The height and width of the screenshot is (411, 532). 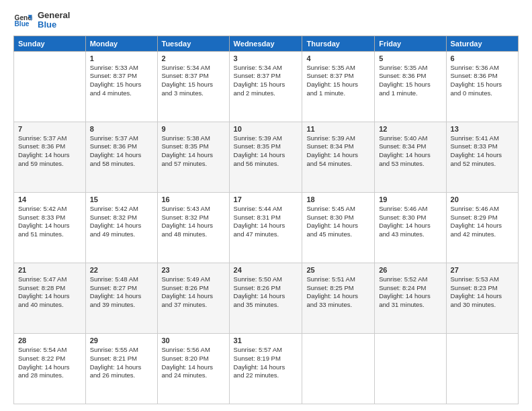 I want to click on logo: General Blue General Blue, so click(x=42, y=20).